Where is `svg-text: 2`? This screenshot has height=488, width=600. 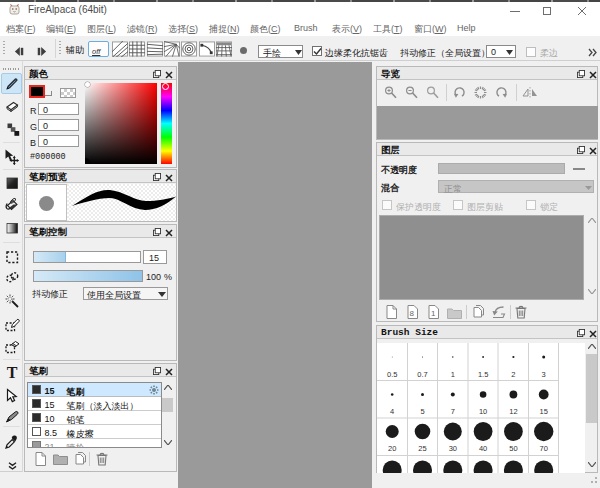
svg-text: 2 is located at coordinates (513, 374).